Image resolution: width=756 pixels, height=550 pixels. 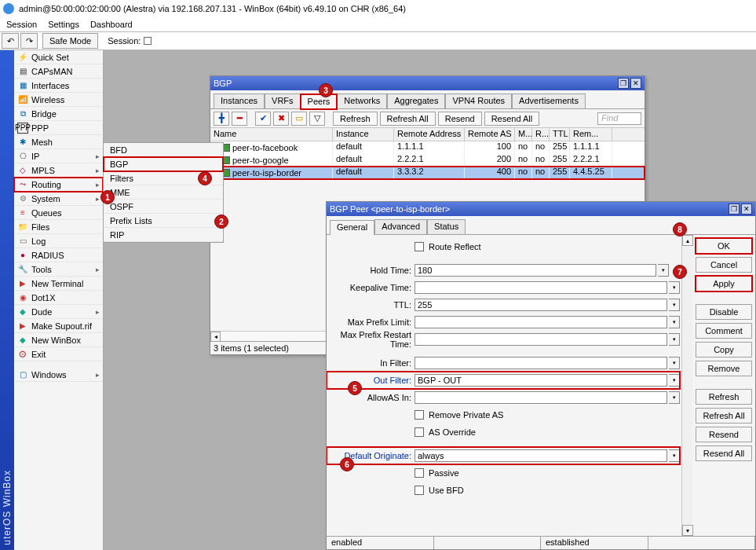 What do you see at coordinates (58, 72) in the screenshot?
I see `sidebar-item-capsman: ▤CAPsMAN` at bounding box center [58, 72].